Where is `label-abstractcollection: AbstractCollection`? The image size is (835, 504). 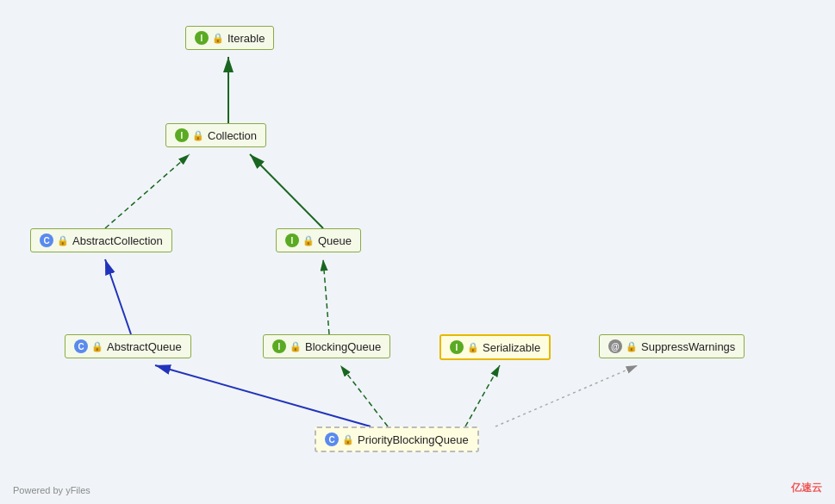 label-abstractcollection: AbstractCollection is located at coordinates (117, 241).